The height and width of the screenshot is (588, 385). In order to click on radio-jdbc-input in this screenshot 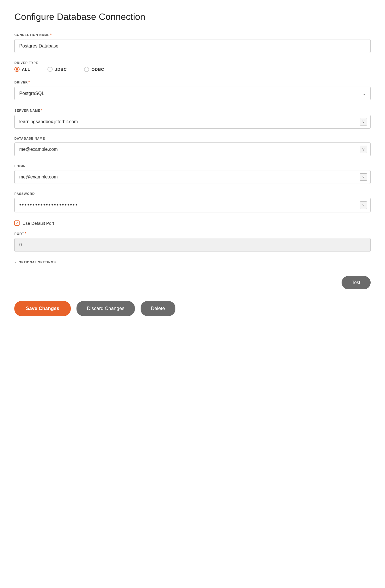, I will do `click(50, 69)`.